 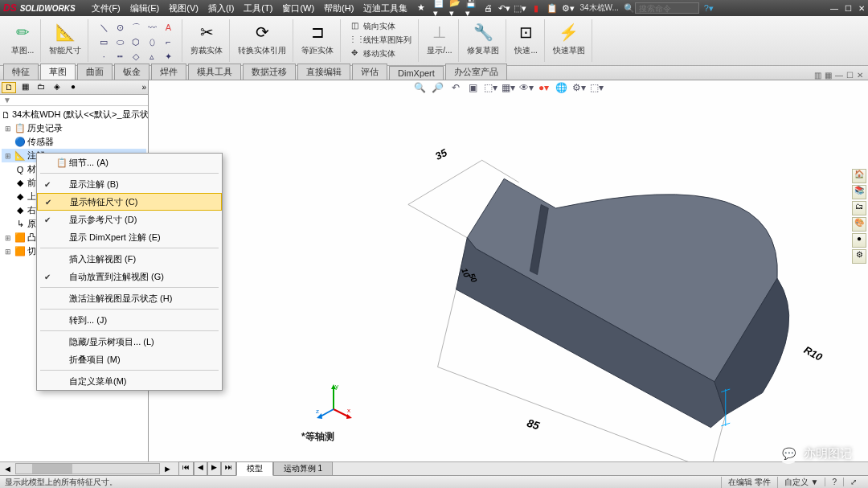 I want to click on save-icon: 💾▾, so click(x=472, y=8).